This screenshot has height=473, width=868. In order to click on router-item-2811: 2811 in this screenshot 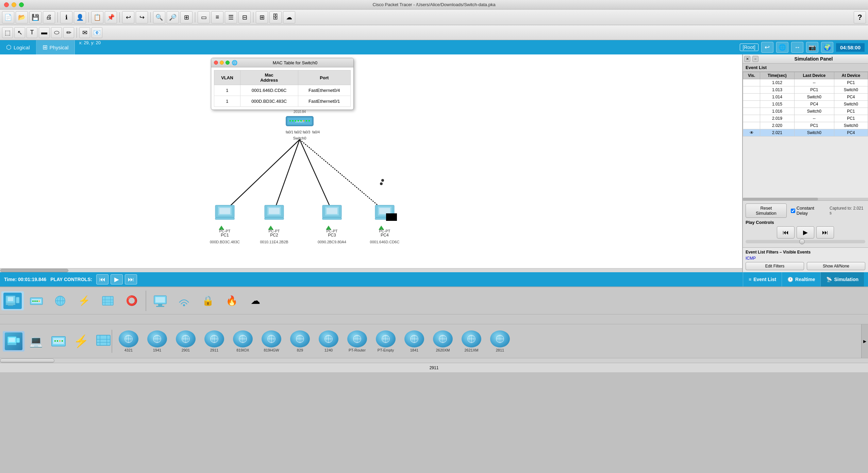, I will do `click(500, 341)`.